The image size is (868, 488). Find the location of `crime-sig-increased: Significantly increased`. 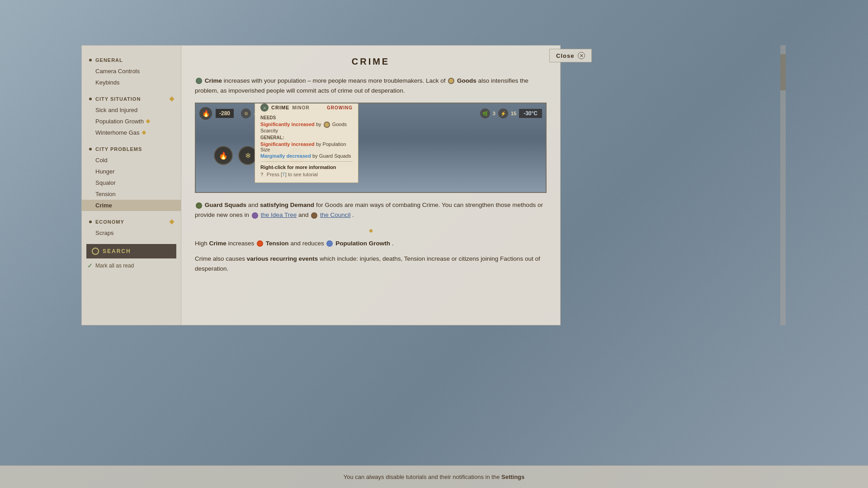

crime-sig-increased: Significantly increased is located at coordinates (288, 124).